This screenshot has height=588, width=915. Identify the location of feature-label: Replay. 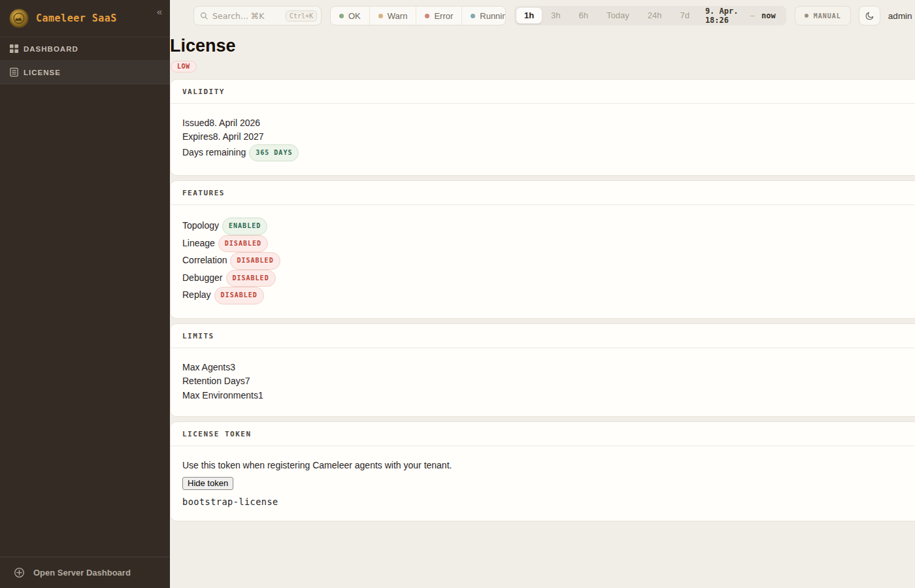
(197, 295).